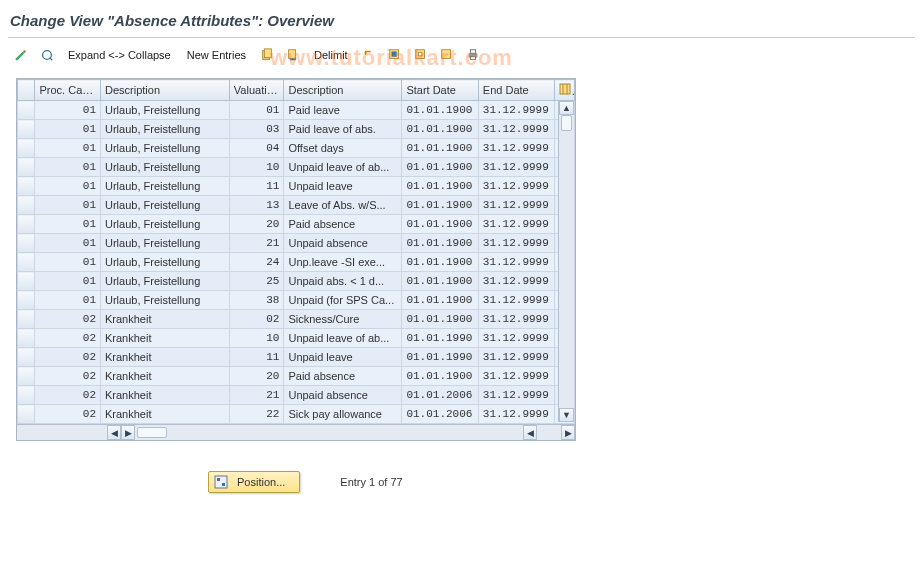  Describe the element at coordinates (296, 414) in the screenshot. I see `table-row: 02Krankheit22Sick pay allowance01.01.200…` at that location.